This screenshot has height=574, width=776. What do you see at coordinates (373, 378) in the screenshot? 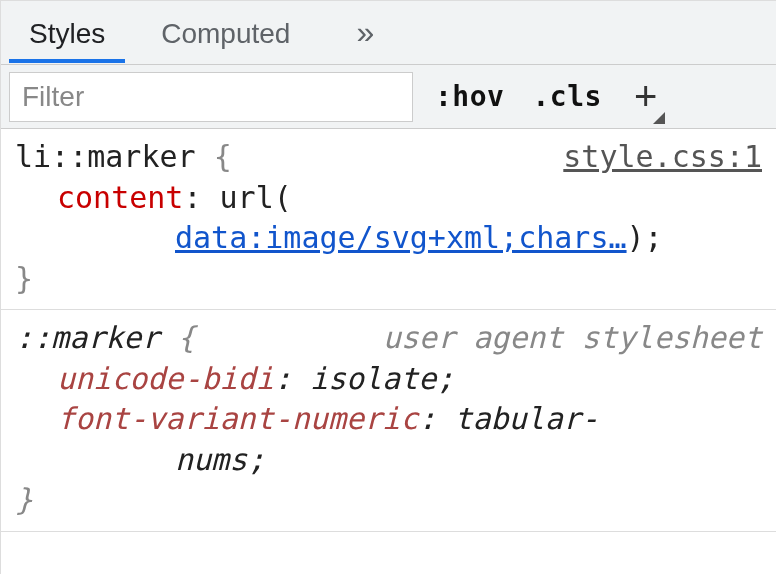
I see `property-value: isolate` at bounding box center [373, 378].